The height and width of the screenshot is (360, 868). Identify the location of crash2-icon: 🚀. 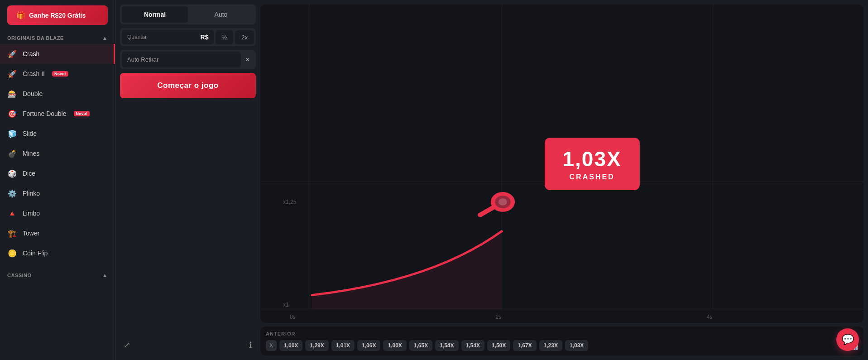
(12, 74).